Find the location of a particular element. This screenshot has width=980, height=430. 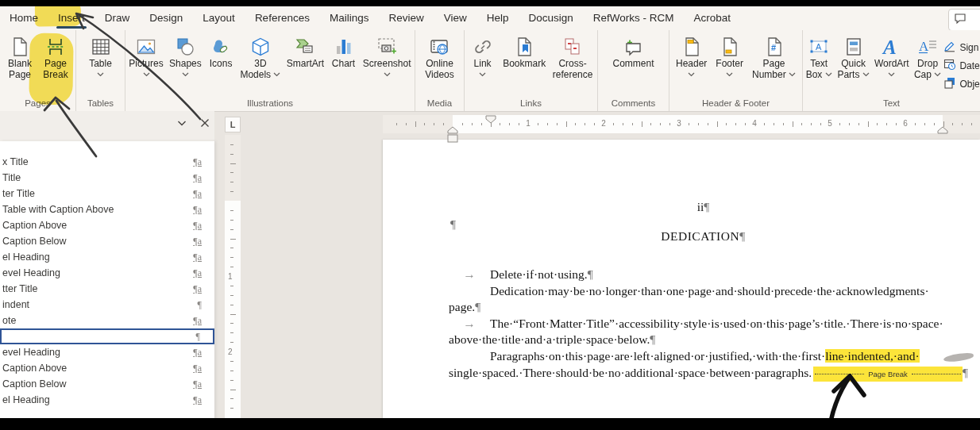

shapes-icon is located at coordinates (185, 47).